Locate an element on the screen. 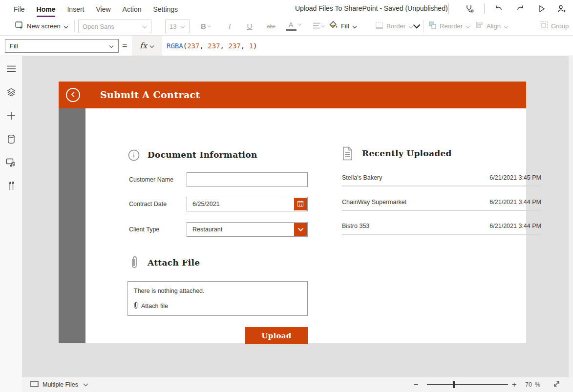 This screenshot has width=573, height=392. list-item: Bistro 353 6/21/2021 3:44 PM is located at coordinates (442, 226).